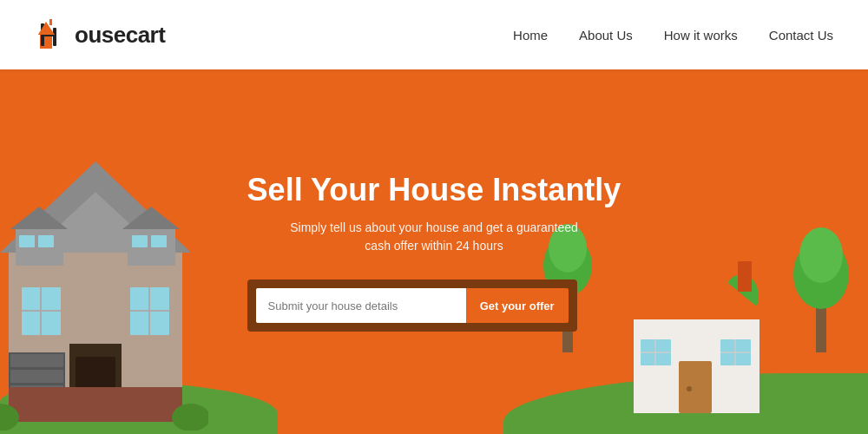 The width and height of the screenshot is (868, 434). What do you see at coordinates (517, 306) in the screenshot?
I see `get-offer-button: Get your offer` at bounding box center [517, 306].